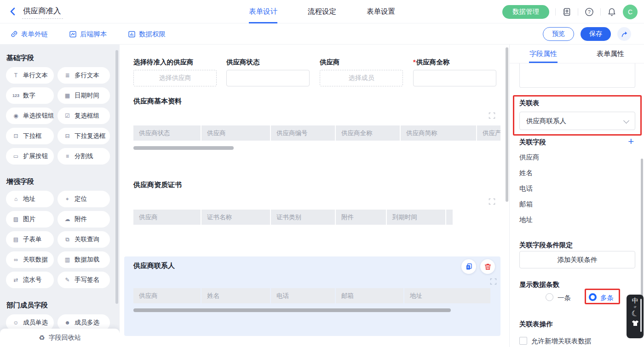 The height and width of the screenshot is (347, 644). Describe the element at coordinates (362, 73) in the screenshot. I see `field-supplier: 供应商 选择成员` at that location.